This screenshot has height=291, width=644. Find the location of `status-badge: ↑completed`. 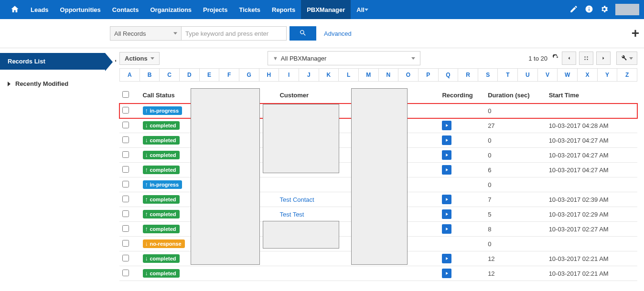

status-badge: ↑completed is located at coordinates (161, 199).